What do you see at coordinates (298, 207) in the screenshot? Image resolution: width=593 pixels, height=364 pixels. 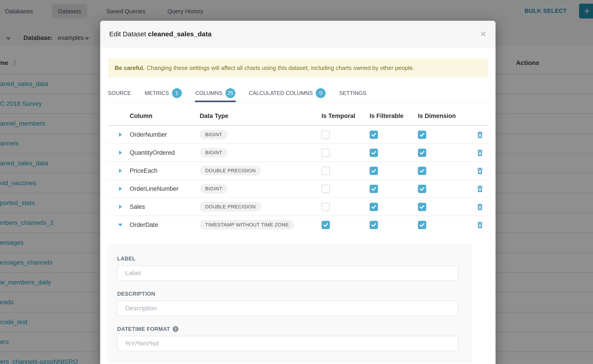 I see `column-row-sales: SalesDOUBLE PRECISION` at bounding box center [298, 207].